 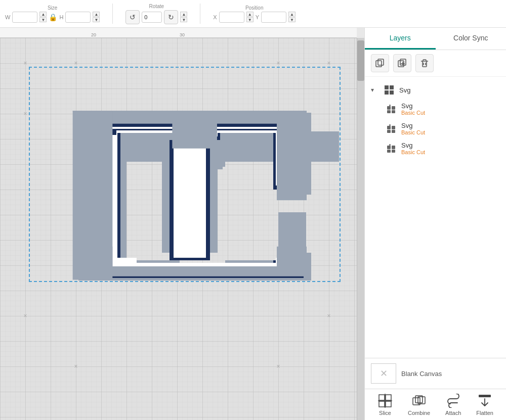 I want to click on y-down-btn: ▼, so click(x=292, y=20).